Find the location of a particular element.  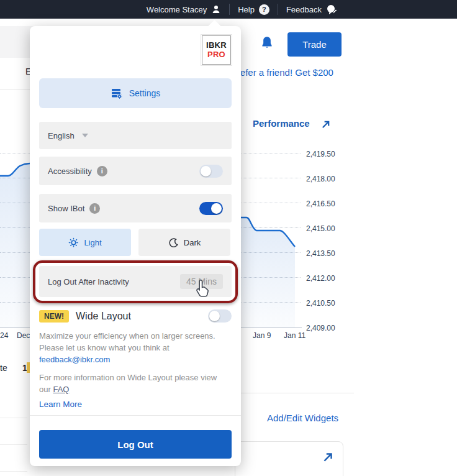

trade-button: Trade is located at coordinates (314, 45).